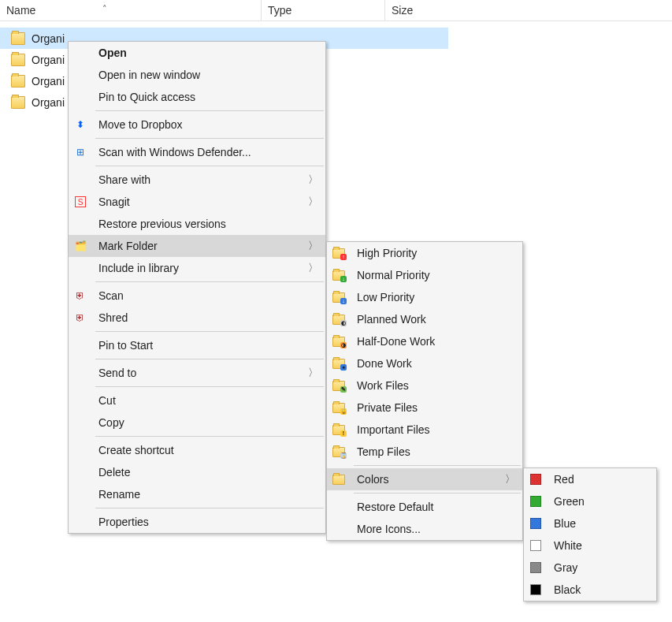  I want to click on column-name: Name ˄, so click(131, 10).